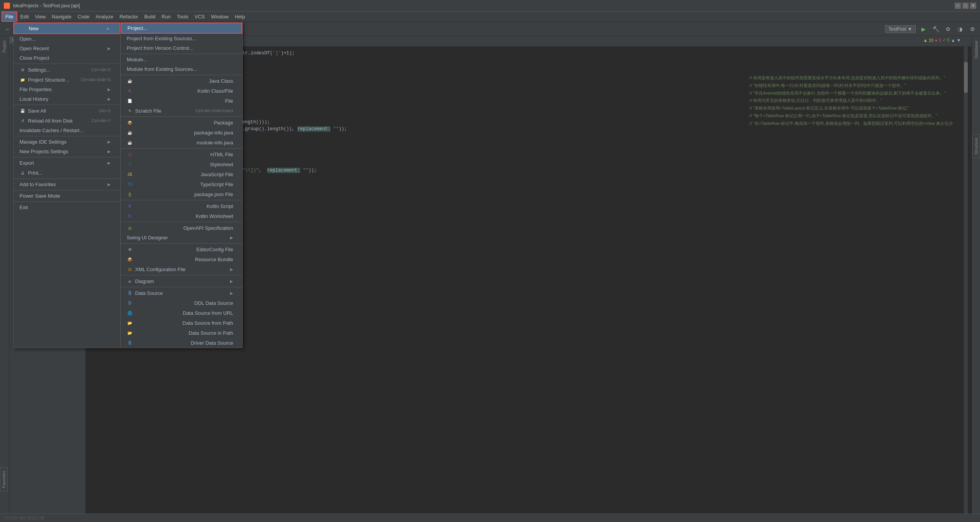  I want to click on menu-window: Window, so click(220, 17).